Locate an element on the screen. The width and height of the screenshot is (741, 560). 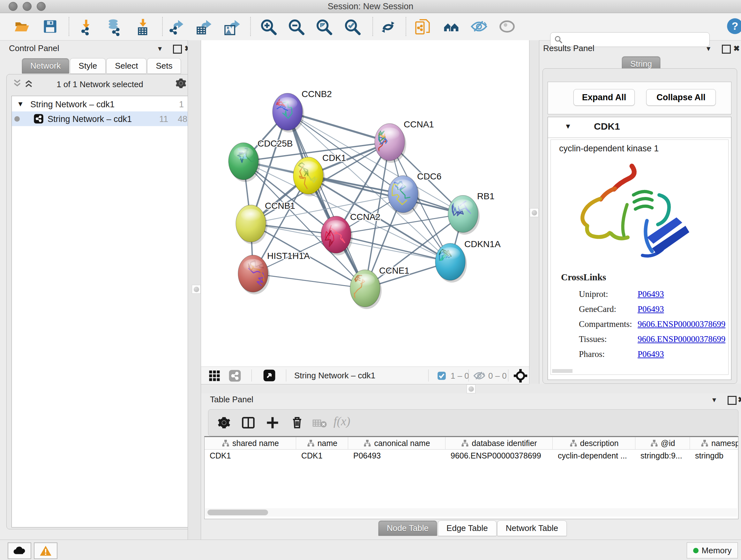
selected-checkbox-icon is located at coordinates (442, 376).